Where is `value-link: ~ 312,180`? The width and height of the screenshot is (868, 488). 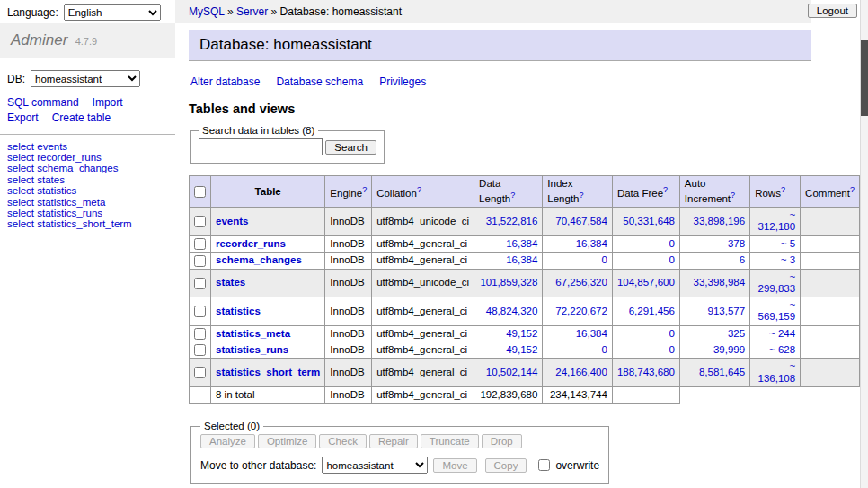
value-link: ~ 312,180 is located at coordinates (777, 221).